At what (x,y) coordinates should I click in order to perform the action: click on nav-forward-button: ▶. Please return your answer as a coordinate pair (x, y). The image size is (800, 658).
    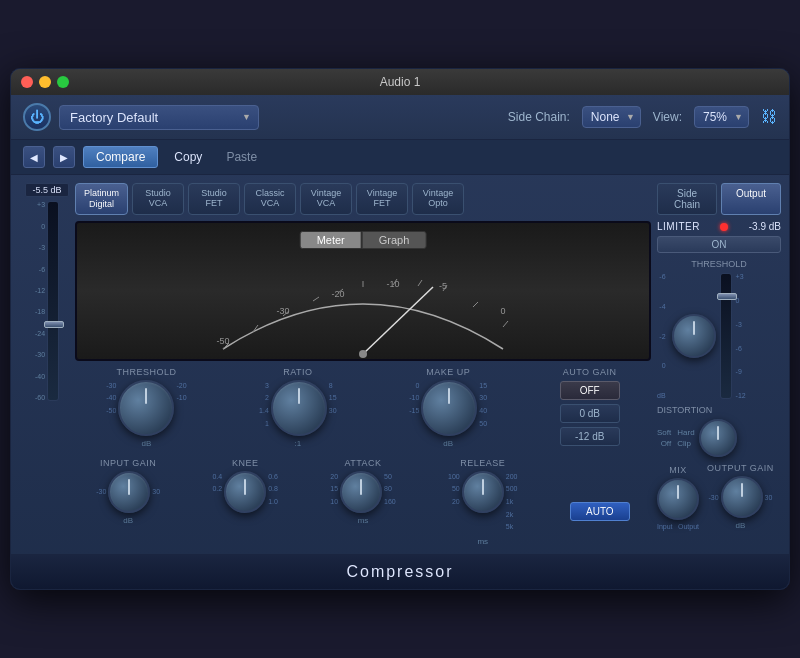
    Looking at the image, I should click on (64, 157).